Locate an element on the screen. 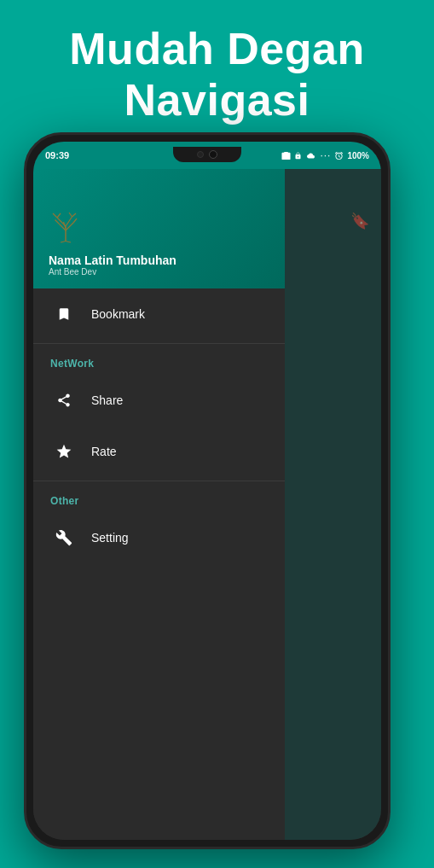 Image resolution: width=434 pixels, height=868 pixels. menu-item-share: Share is located at coordinates (159, 400).